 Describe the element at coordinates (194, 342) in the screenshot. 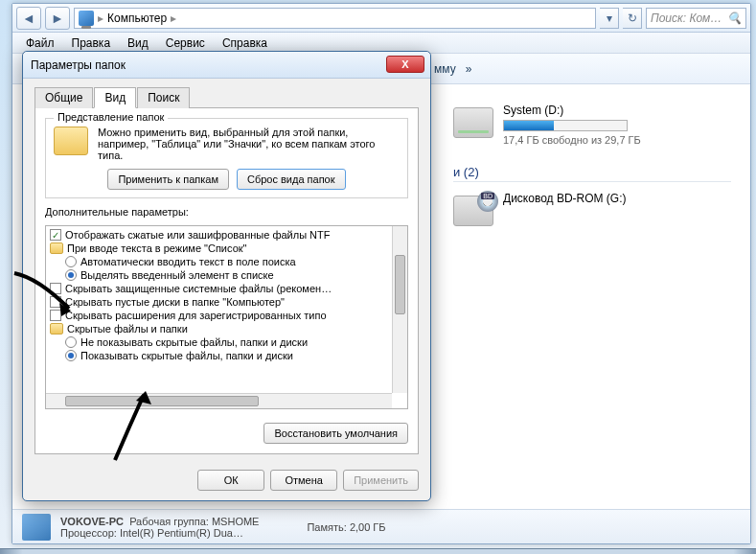

I see `option-dont-show-hidden: Не показывать скрытые файлы, папки и дис…` at that location.